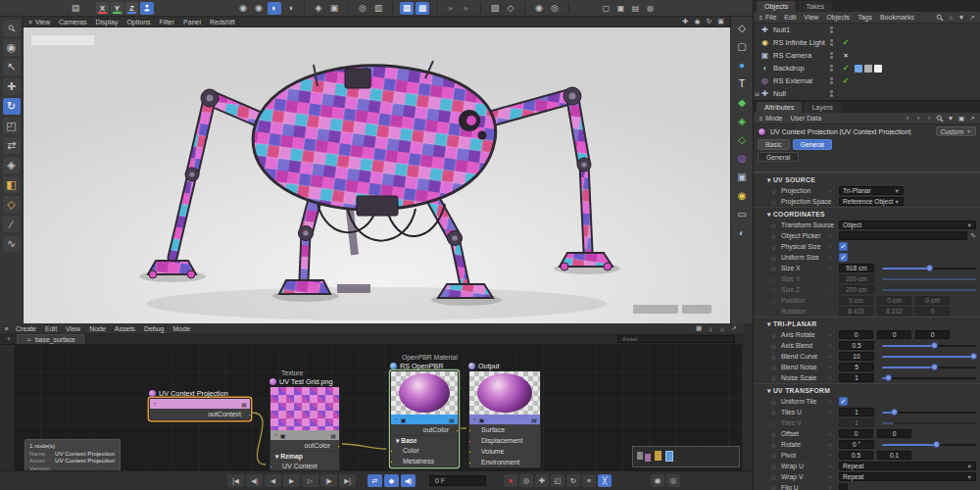 The width and height of the screenshot is (980, 490). What do you see at coordinates (843, 486) in the screenshot?
I see `checkbox-flip-u` at bounding box center [843, 486].